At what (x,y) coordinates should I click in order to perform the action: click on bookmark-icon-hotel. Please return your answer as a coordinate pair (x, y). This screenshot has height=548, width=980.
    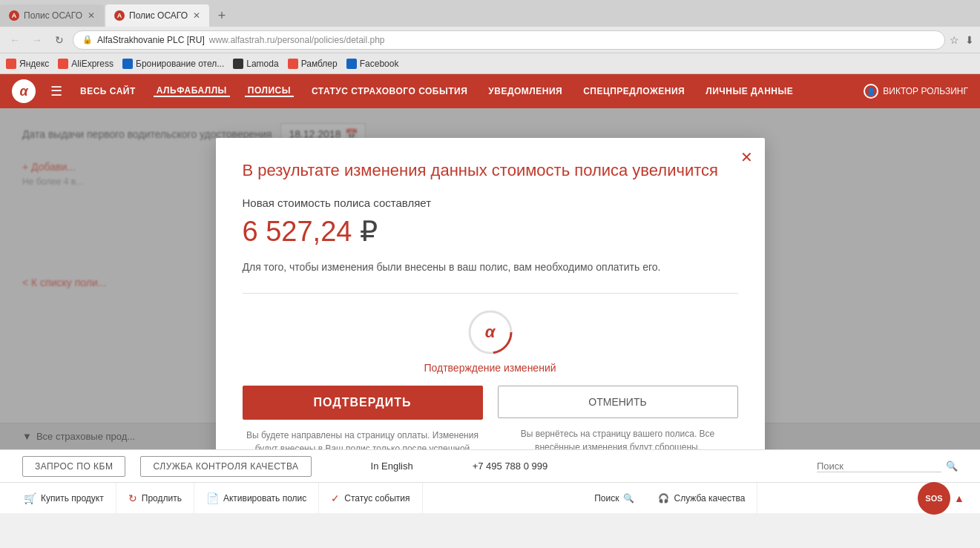
    Looking at the image, I should click on (128, 64).